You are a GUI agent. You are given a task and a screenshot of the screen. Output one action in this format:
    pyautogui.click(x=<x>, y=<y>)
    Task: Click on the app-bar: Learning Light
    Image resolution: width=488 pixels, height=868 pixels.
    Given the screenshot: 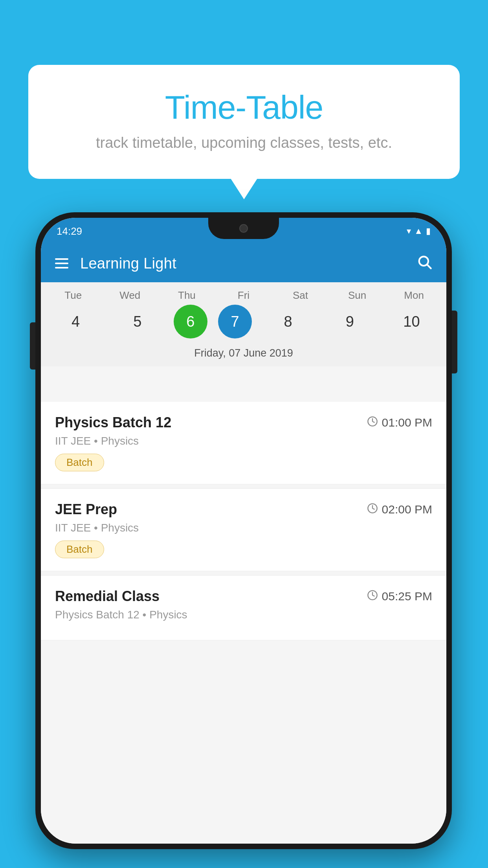 What is the action you would take?
    pyautogui.click(x=244, y=263)
    